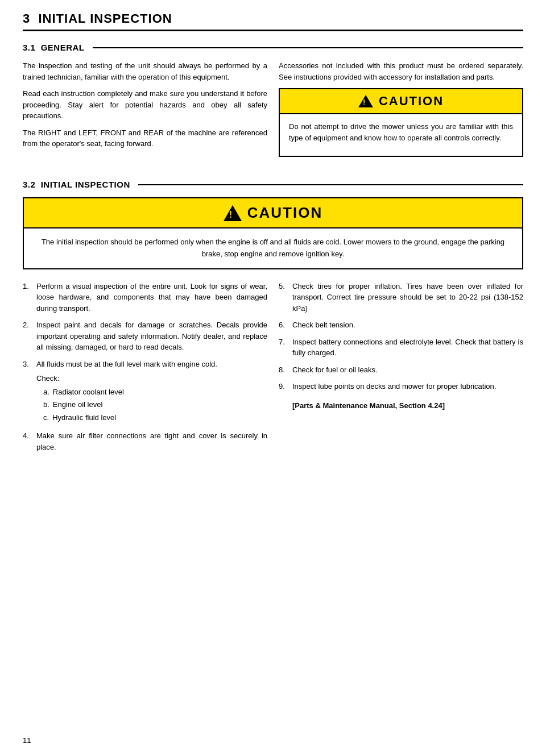 The height and width of the screenshot is (756, 546). What do you see at coordinates (401, 370) in the screenshot?
I see `list-item-8: 8. Check for fuel or oil leaks.` at bounding box center [401, 370].